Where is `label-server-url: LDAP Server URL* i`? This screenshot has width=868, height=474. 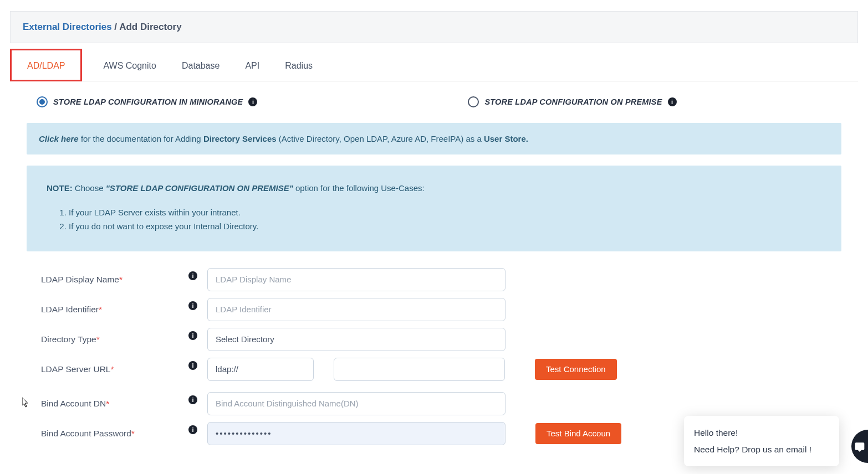
label-server-url: LDAP Server URL* i is located at coordinates (124, 369).